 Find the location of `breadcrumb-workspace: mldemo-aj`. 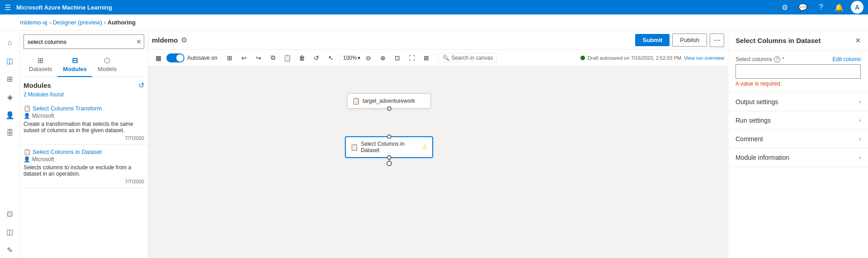

breadcrumb-workspace: mldemo-aj is located at coordinates (33, 23).